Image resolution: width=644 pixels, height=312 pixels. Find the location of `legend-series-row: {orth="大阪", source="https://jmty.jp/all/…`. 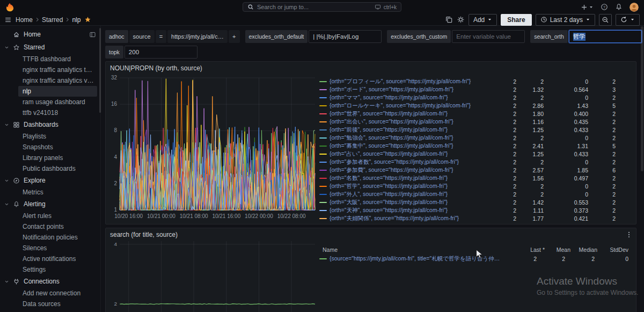

legend-series-row: {orth="大阪", source="https://jmty.jp/all/… is located at coordinates (475, 202).